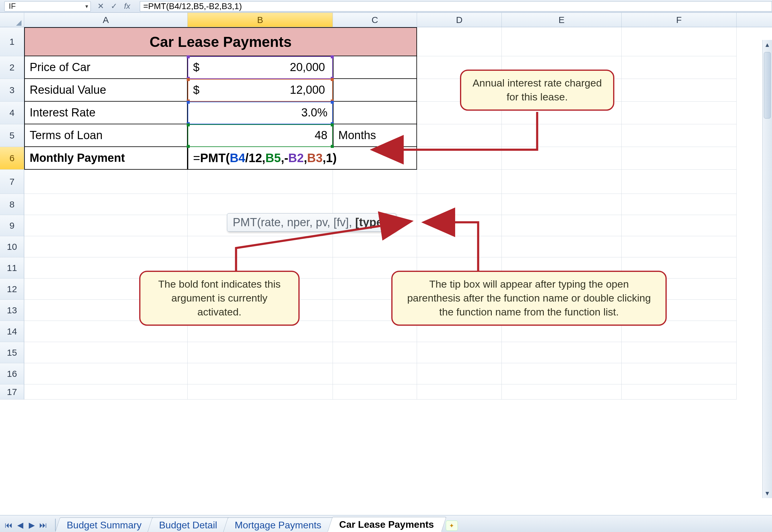 Image resolution: width=772 pixels, height=532 pixels. Describe the element at coordinates (679, 42) in the screenshot. I see `cell-F1` at that location.